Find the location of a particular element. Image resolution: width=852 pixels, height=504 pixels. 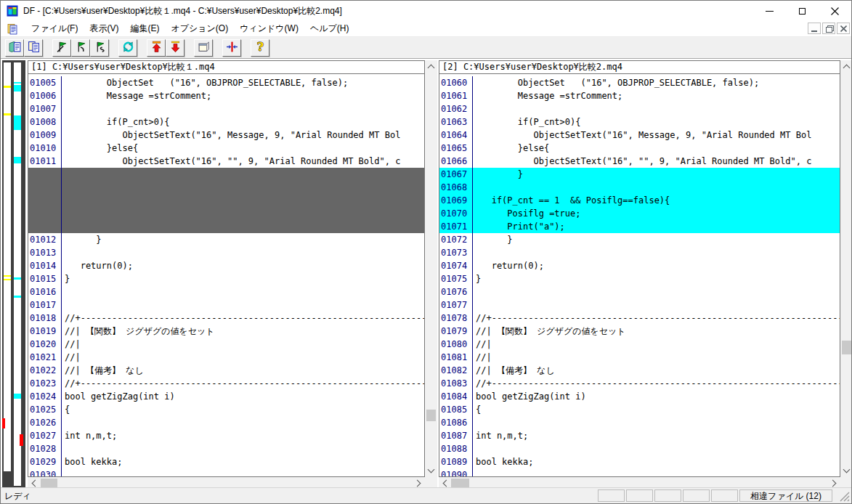

code-line: 01019//| 【関数】 ジグザグの値をセット is located at coordinates (227, 331).